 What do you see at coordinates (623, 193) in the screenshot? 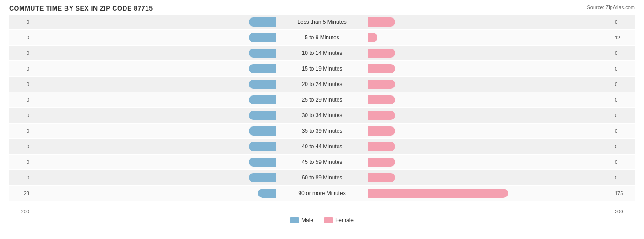
I see `right-value: 175` at bounding box center [623, 193].